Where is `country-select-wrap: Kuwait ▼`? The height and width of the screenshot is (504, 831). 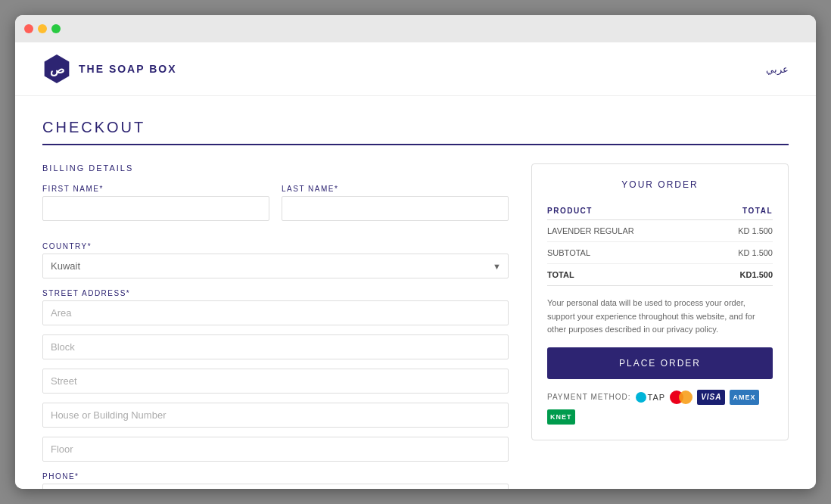 country-select-wrap: Kuwait ▼ is located at coordinates (275, 266).